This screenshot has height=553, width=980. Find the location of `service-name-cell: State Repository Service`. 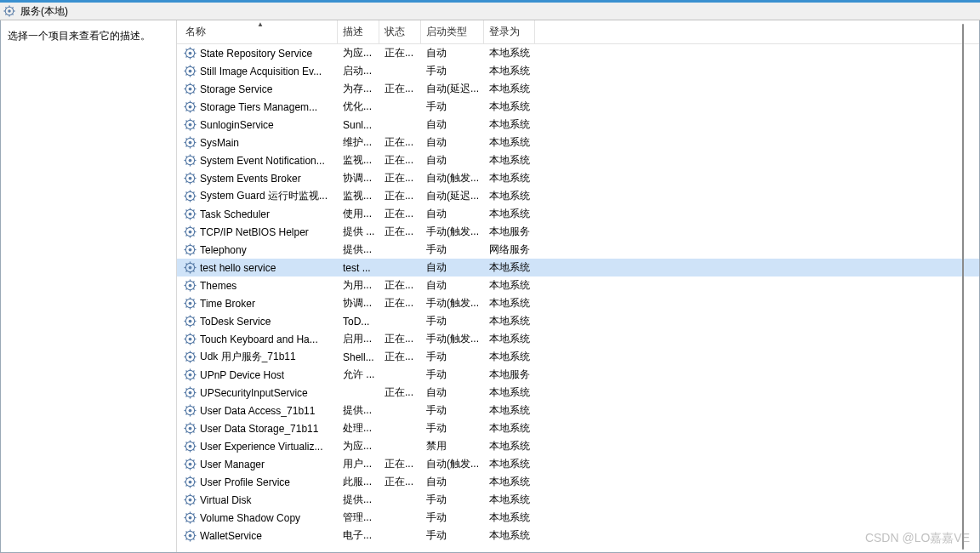

service-name-cell: State Repository Service is located at coordinates (260, 53).